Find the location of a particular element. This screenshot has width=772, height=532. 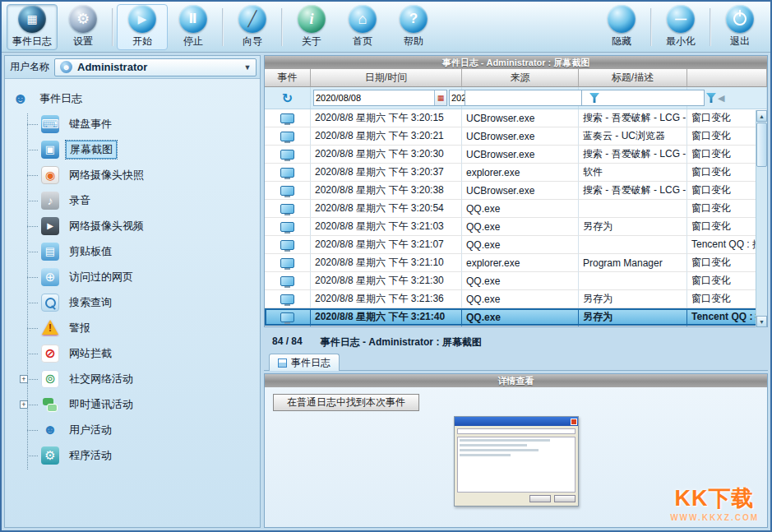

warning-icon is located at coordinates (50, 328).